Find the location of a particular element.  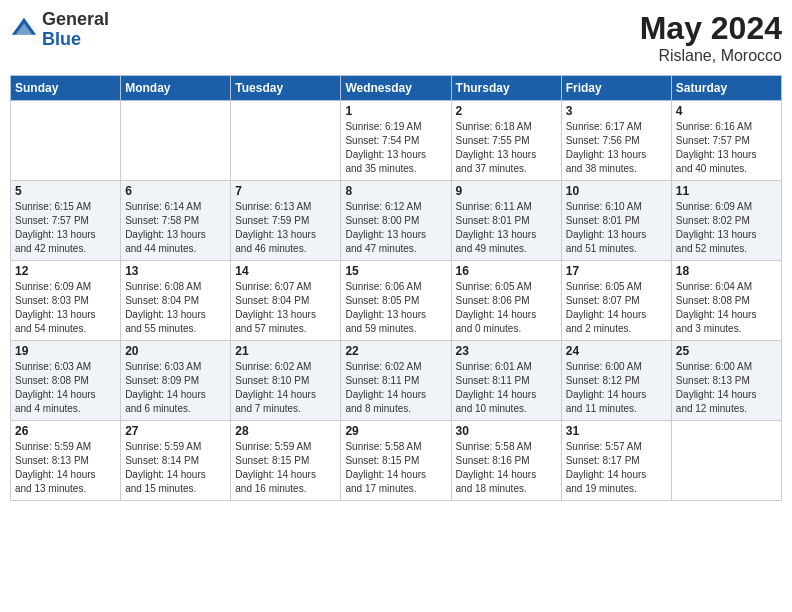

calendar-cell: 6Sunrise: 6:14 AM Sunset: 7:58 PM Daylig… is located at coordinates (176, 221).